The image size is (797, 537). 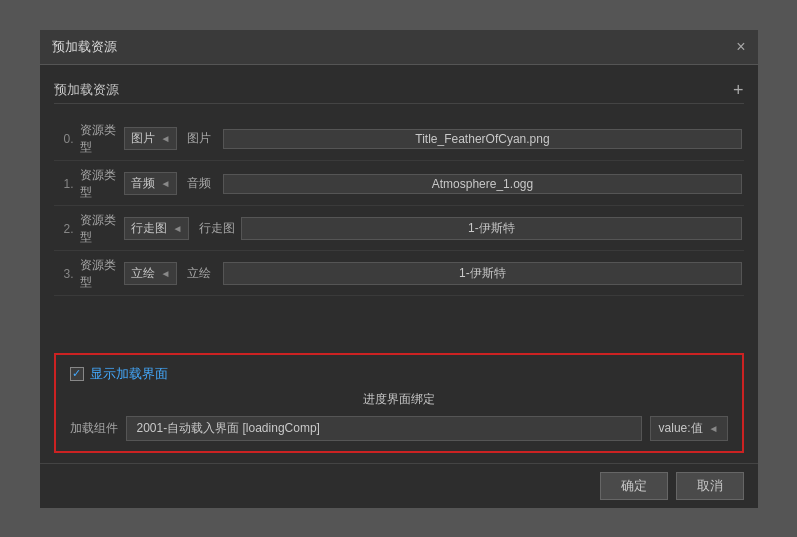 I want to click on row-type-select: 音频 ◄, so click(x=151, y=184).